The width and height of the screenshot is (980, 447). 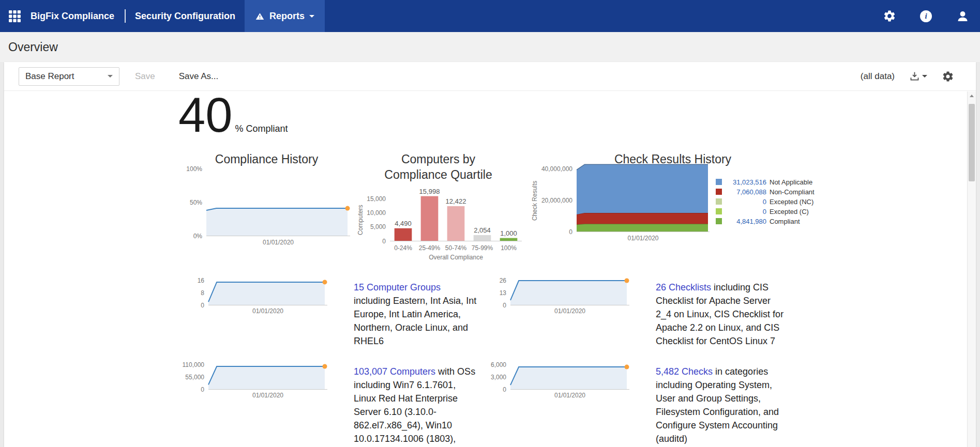 What do you see at coordinates (456, 257) in the screenshot?
I see `x-axis-title: Overall Compliance` at bounding box center [456, 257].